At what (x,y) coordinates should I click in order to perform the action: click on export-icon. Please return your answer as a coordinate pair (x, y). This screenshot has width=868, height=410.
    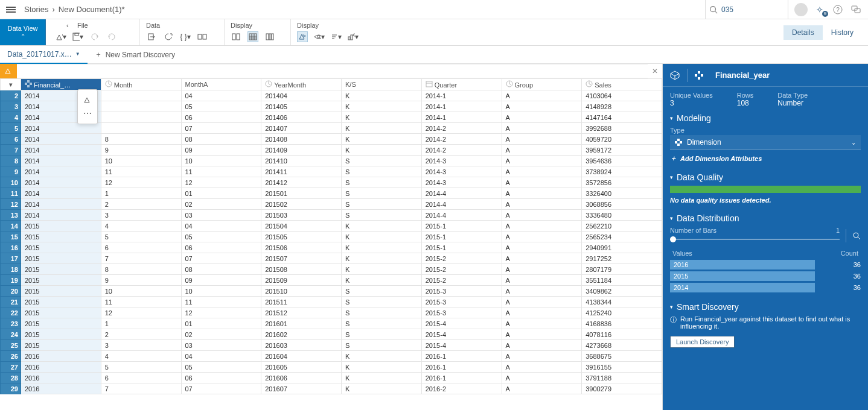
    Looking at the image, I should click on (152, 37).